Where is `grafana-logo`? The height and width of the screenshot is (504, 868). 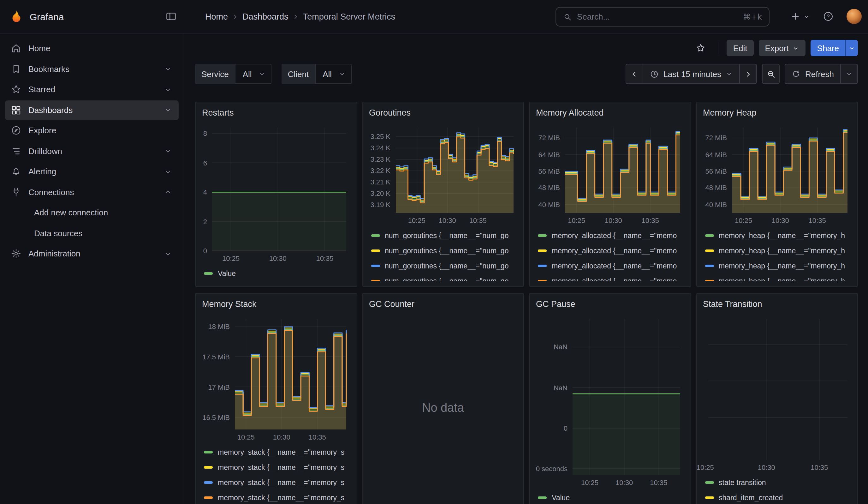
grafana-logo is located at coordinates (17, 17).